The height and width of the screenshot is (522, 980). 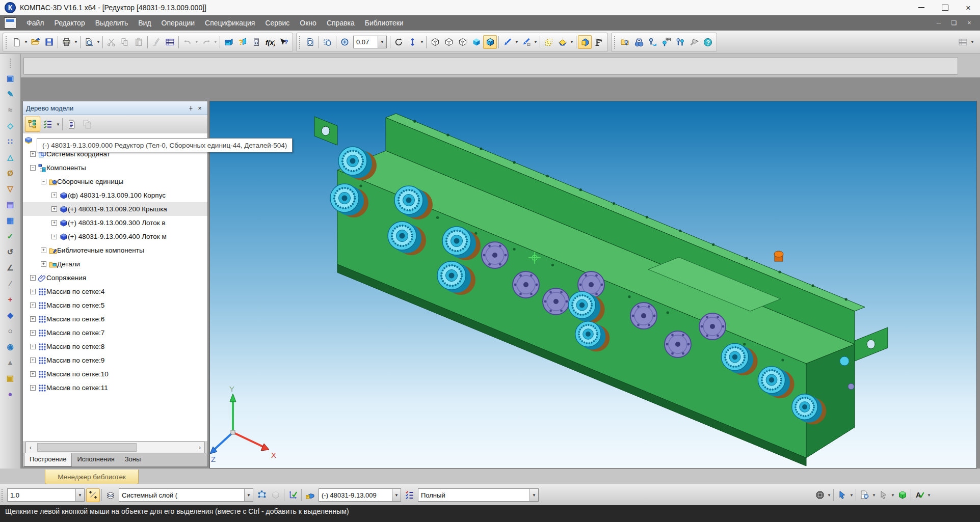 I want to click on zoom-in-out-button, so click(x=345, y=42).